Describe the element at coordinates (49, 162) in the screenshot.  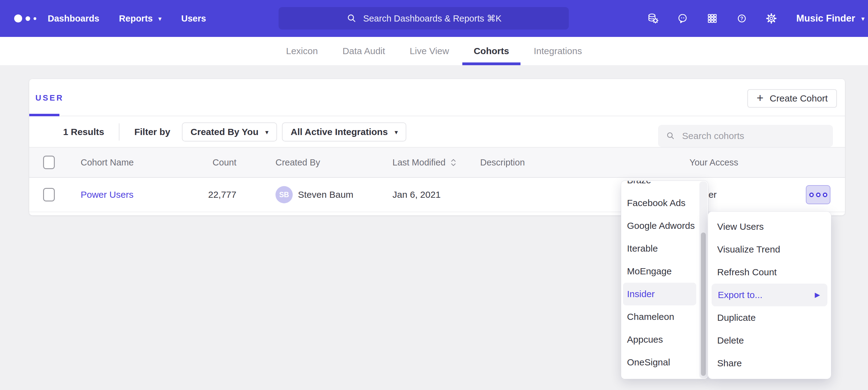
I see `select-all-checkbox` at that location.